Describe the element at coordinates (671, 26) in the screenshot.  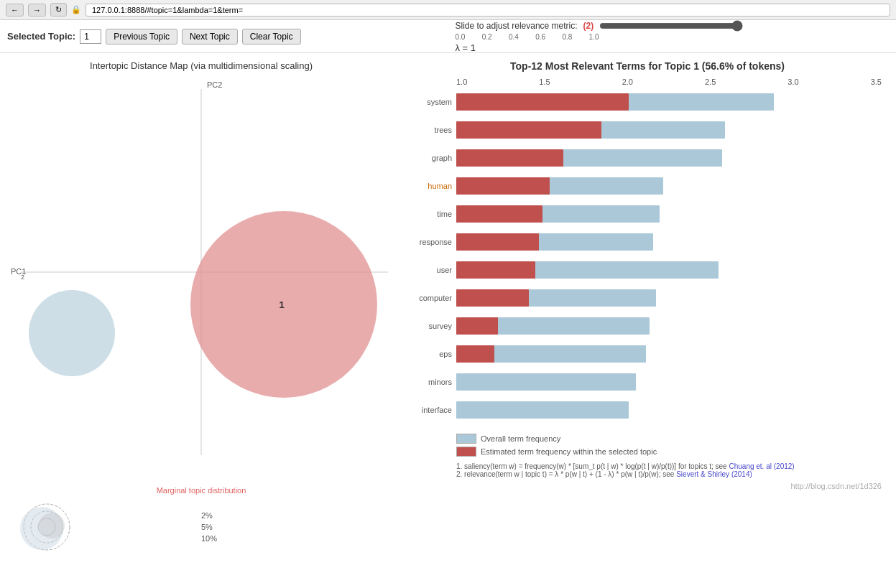
I see `slider-container` at that location.